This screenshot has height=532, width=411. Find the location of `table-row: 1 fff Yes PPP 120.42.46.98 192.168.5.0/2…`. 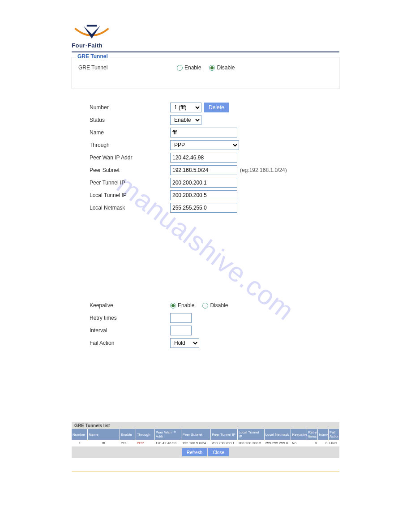

table-row: 1 fff Yes PPP 120.42.46.98 192.168.5.0/2… is located at coordinates (206, 443).